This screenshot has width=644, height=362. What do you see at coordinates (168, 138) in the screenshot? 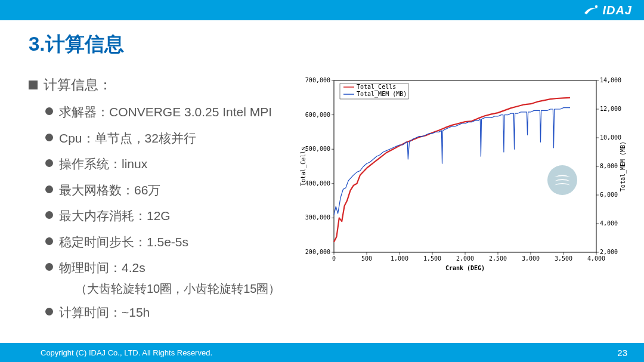
I see `list-item: Cpu：单节点，32核并行` at bounding box center [168, 138].